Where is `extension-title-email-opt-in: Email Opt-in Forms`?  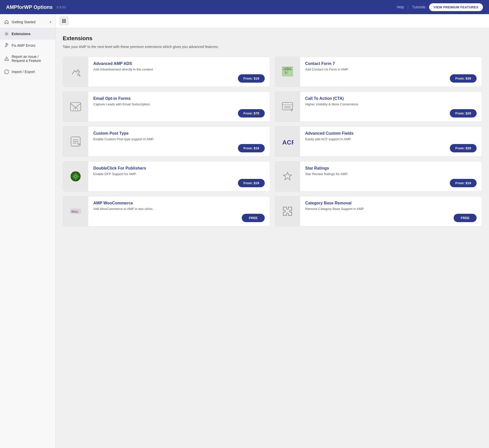
extension-title-email-opt-in: Email Opt-in Forms is located at coordinates (179, 99).